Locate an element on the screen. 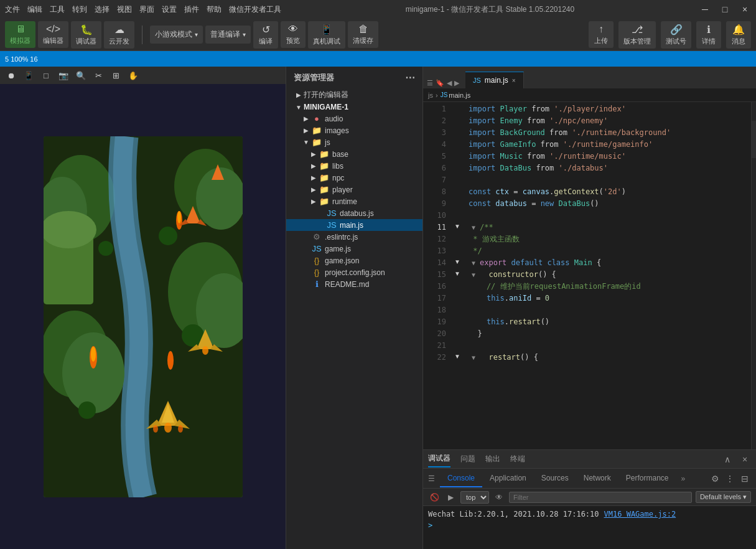 Image resolution: width=756 pixels, height=549 pixels. close-button: × is located at coordinates (745, 9).